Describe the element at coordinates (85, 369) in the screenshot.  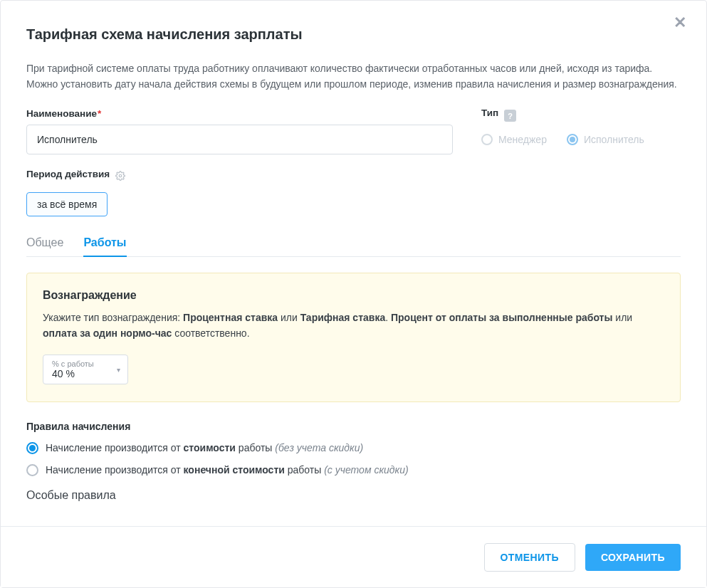
I see `reward-type-select: % с работы 40 % ▾` at that location.